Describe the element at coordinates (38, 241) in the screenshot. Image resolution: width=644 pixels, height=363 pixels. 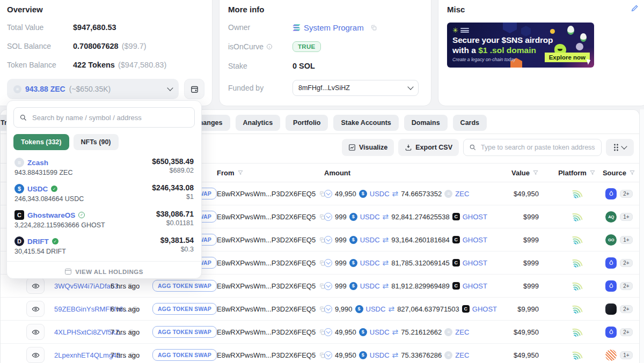
I see `holding-name-link: DRIFT` at that location.